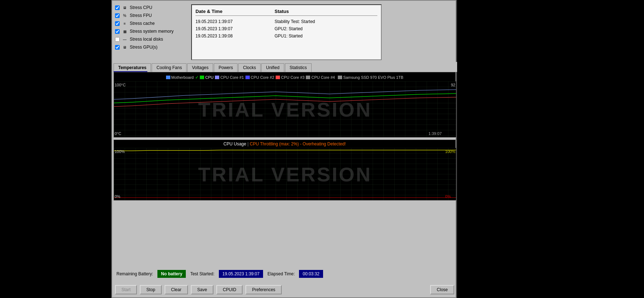 Image resolution: width=644 pixels, height=298 pixels. What do you see at coordinates (172, 274) in the screenshot?
I see `battery-value: No battery` at bounding box center [172, 274].